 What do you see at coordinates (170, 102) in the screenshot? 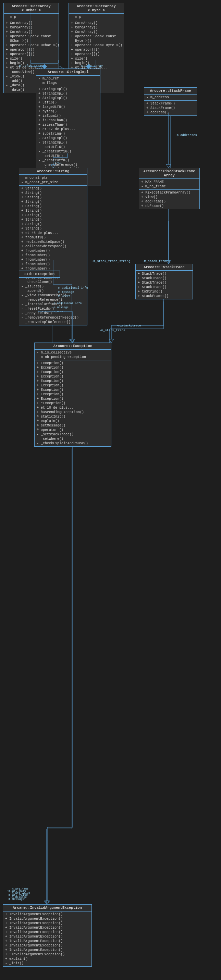
I see `box-stackframe: Arccore::StackFrame - m_address + StackF…` at bounding box center [170, 102].